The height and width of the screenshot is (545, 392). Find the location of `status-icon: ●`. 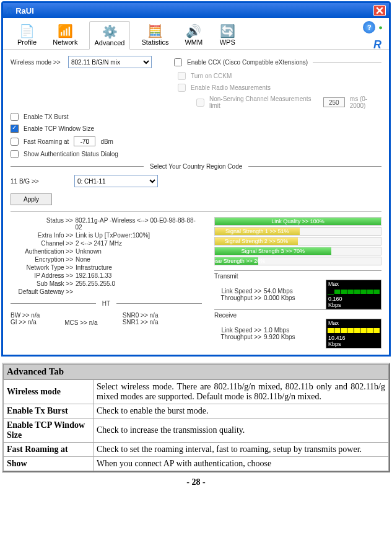

status-icon: ● is located at coordinates (380, 27).